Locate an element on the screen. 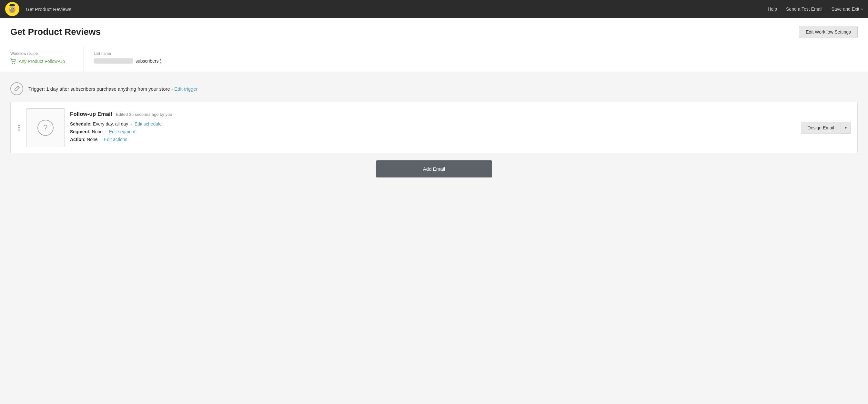 The height and width of the screenshot is (404, 868). email-thumbnail: ? is located at coordinates (45, 128).